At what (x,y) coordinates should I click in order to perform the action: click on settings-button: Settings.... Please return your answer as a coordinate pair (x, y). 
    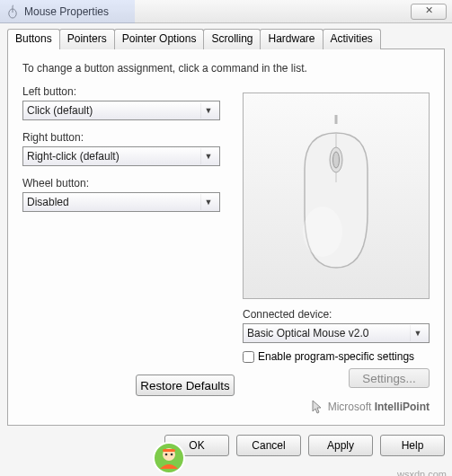
    Looking at the image, I should click on (389, 378).